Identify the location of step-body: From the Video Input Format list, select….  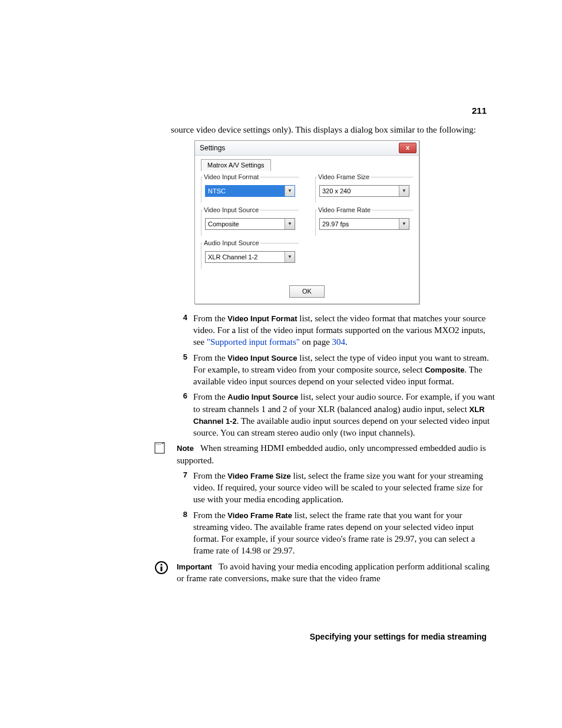
(344, 330).